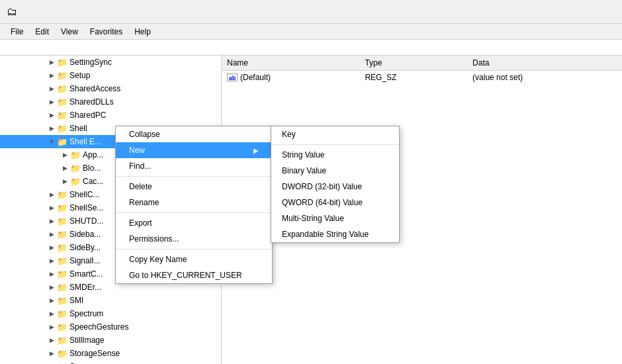  What do you see at coordinates (146, 353) in the screenshot?
I see `tree-item-label: StorageSense` at bounding box center [146, 353].